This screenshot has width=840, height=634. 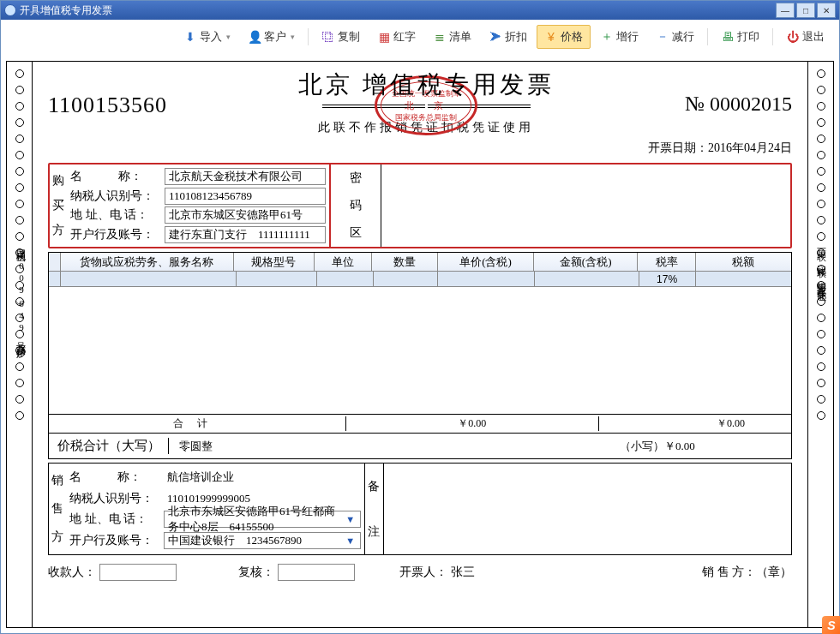 What do you see at coordinates (420, 446) in the screenshot?
I see `total-row: 价税合计（大写） 零圆整 （小写）￥0.00` at bounding box center [420, 446].